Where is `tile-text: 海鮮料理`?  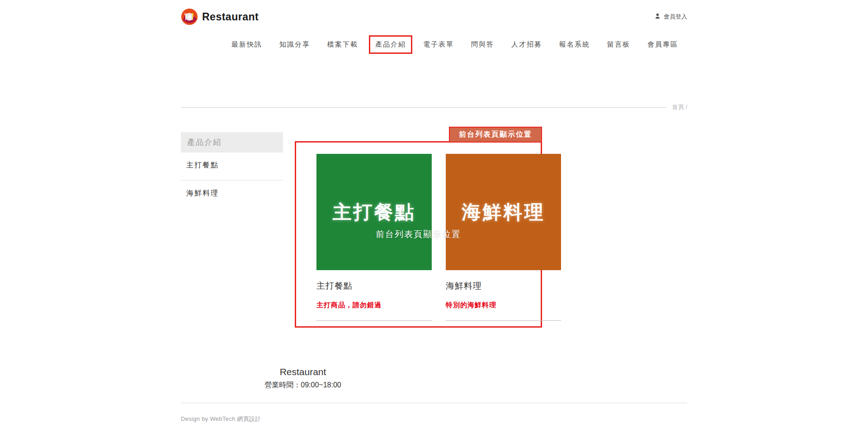
tile-text: 海鮮料理 is located at coordinates (504, 212).